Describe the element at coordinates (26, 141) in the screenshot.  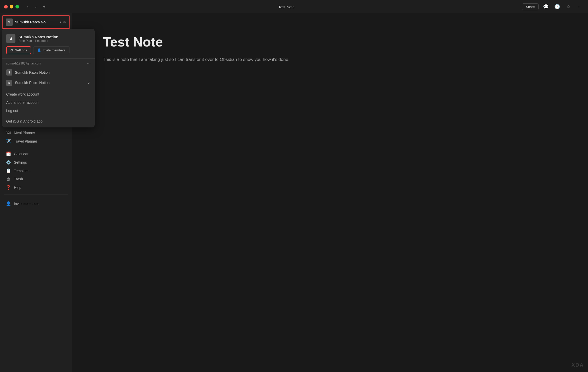
I see `sidebar-item-label-travel-planner: Travel Planner` at that location.